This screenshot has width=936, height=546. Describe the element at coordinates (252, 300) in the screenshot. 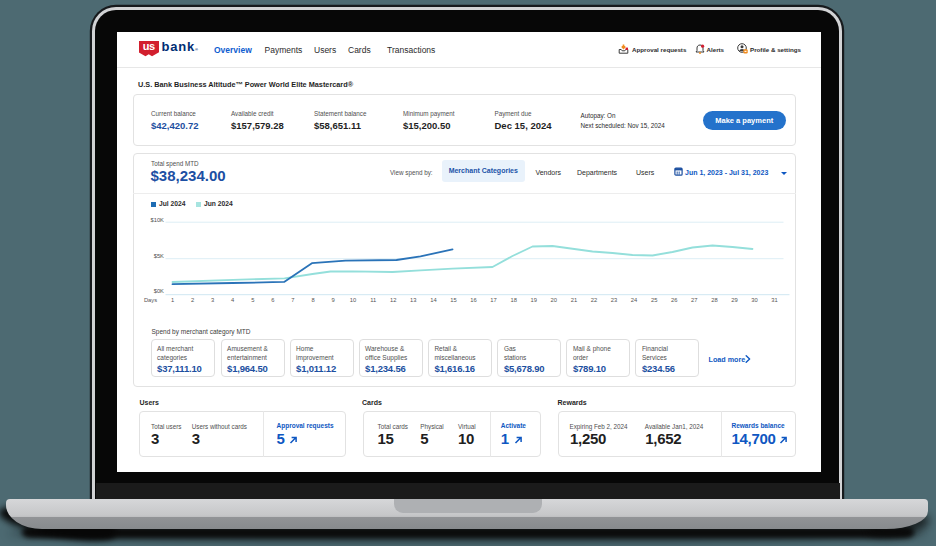

I see `svg-text: 5` at that location.